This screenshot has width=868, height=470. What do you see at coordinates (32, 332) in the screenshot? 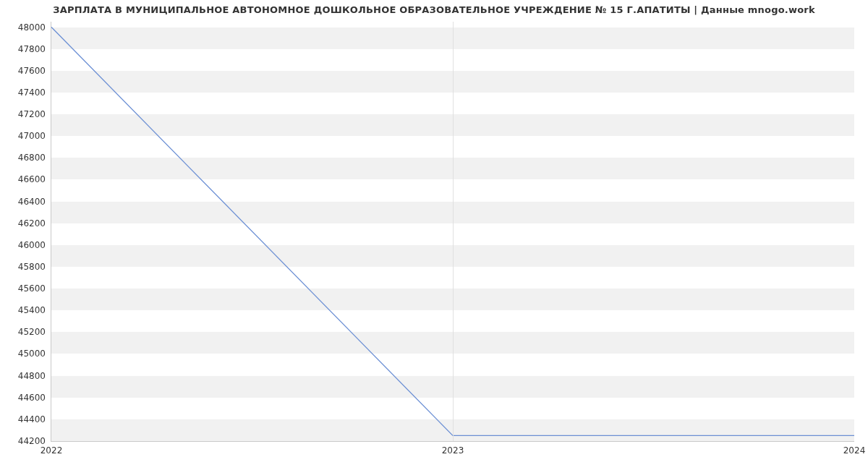
I see `y-tick-label: 45200` at bounding box center [32, 332].